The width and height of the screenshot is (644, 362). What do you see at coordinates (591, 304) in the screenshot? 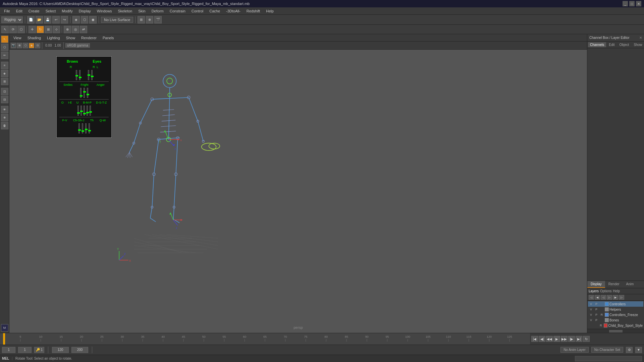
I see `layer-v-1: V` at bounding box center [591, 304].